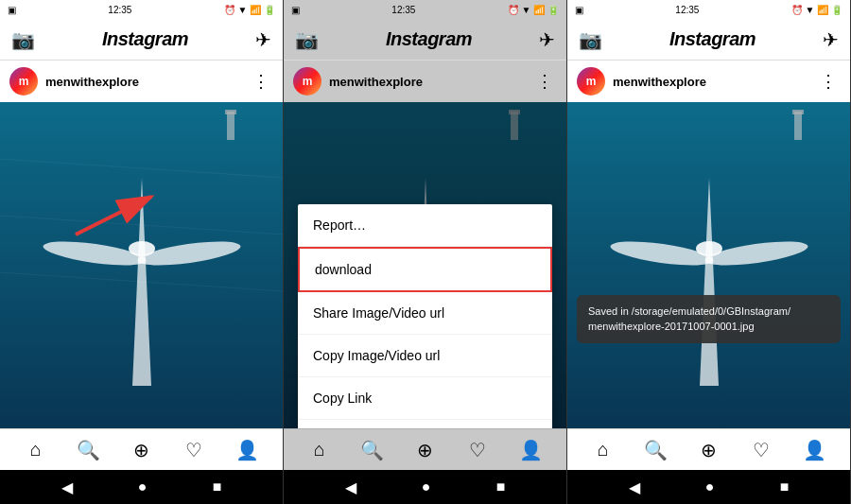 The width and height of the screenshot is (851, 504). I want to click on send-icon-3: ✈, so click(830, 40).